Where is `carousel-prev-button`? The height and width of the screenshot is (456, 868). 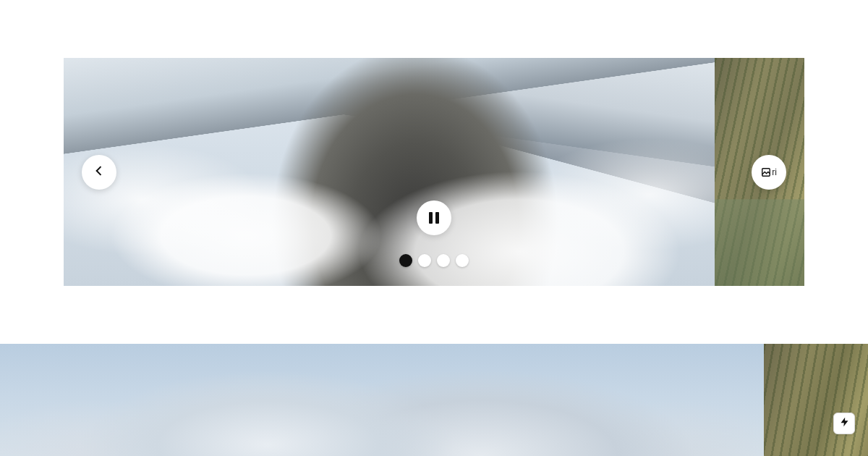 carousel-prev-button is located at coordinates (99, 172).